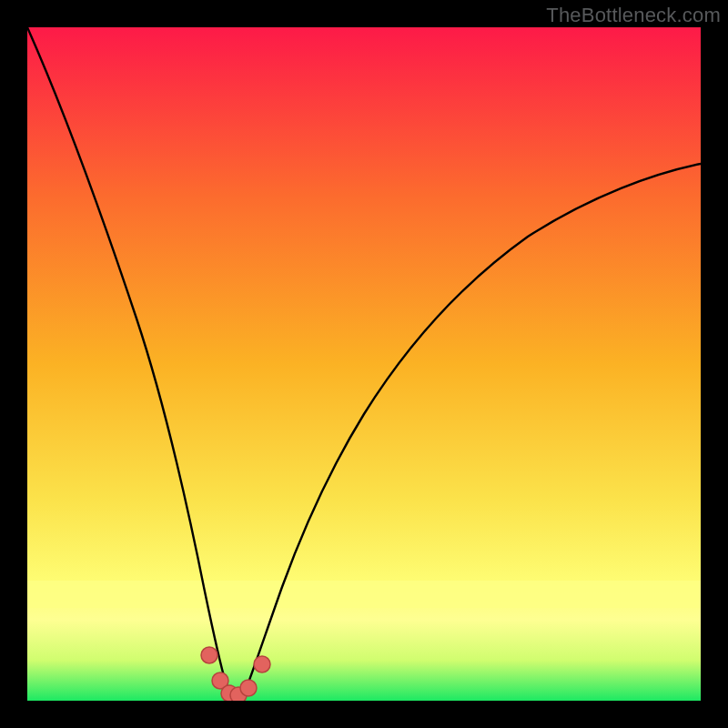 Image resolution: width=728 pixels, height=728 pixels. I want to click on watermark-text: TheBottleneck.com, so click(633, 15).